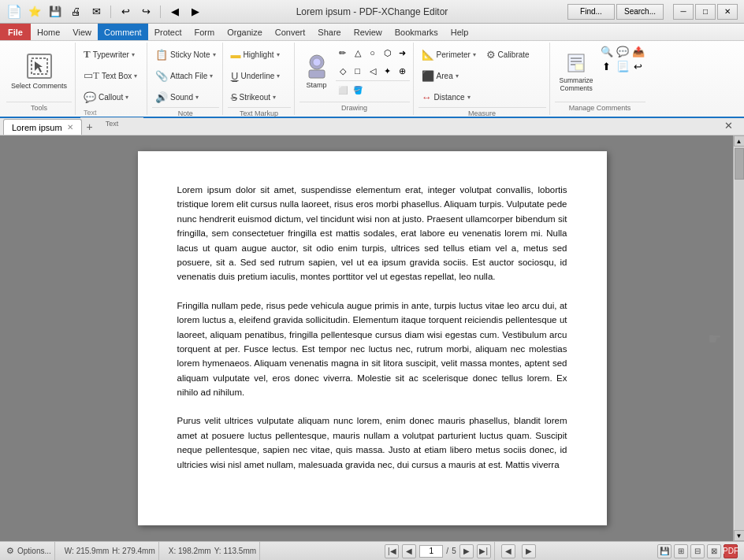 This screenshot has height=560, width=744. Describe the element at coordinates (278, 55) in the screenshot. I see `highlight-dropdown: ▾` at that location.